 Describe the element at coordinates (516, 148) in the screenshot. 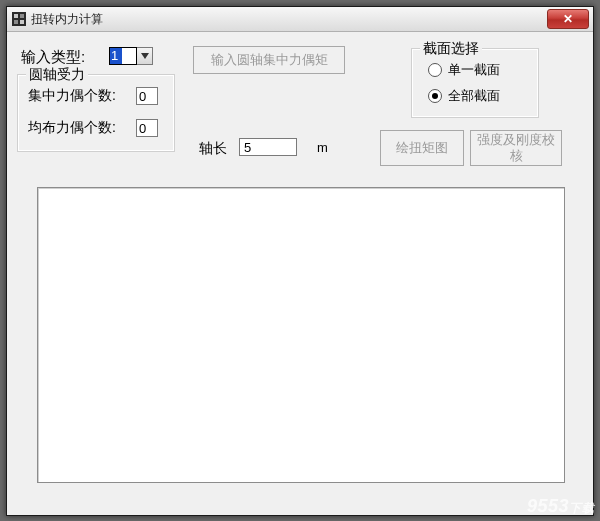

I see `strength-check-label: 强度及刚度校核` at that location.